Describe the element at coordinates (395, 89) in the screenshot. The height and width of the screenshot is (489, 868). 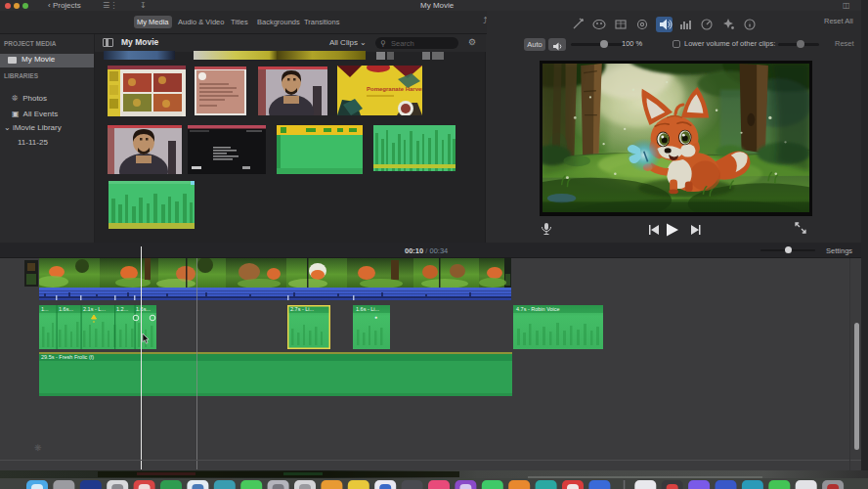
I see `svg-text: Pomegranate Harvest` at that location.